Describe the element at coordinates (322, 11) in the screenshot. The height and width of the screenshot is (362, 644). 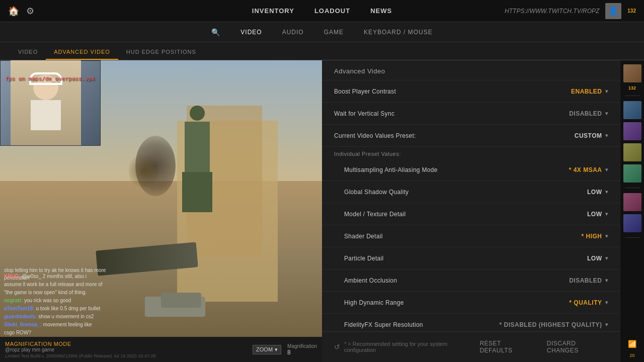
I see `nav-center-links: INVENTORY LOADOUT NEWS` at that location.